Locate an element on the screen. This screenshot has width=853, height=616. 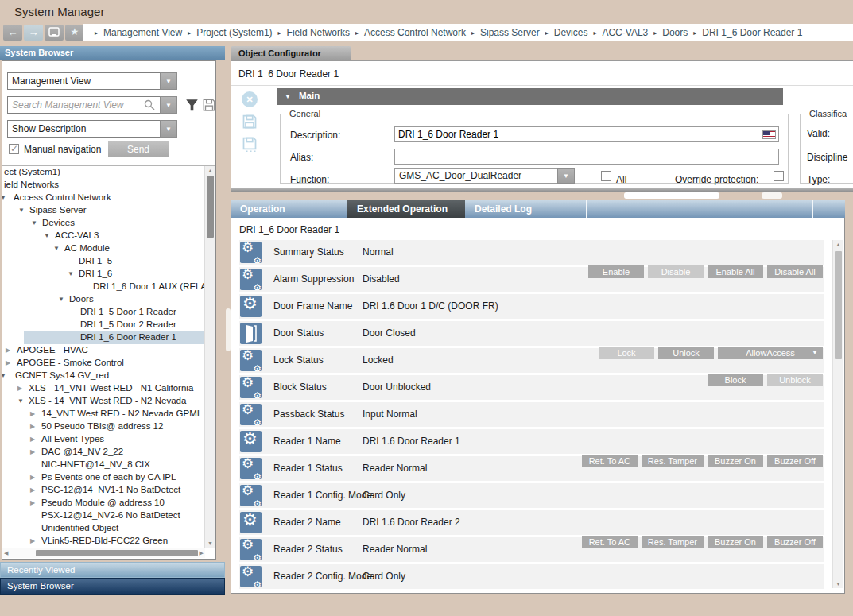
breadcrumb-item: Devices is located at coordinates (571, 33).